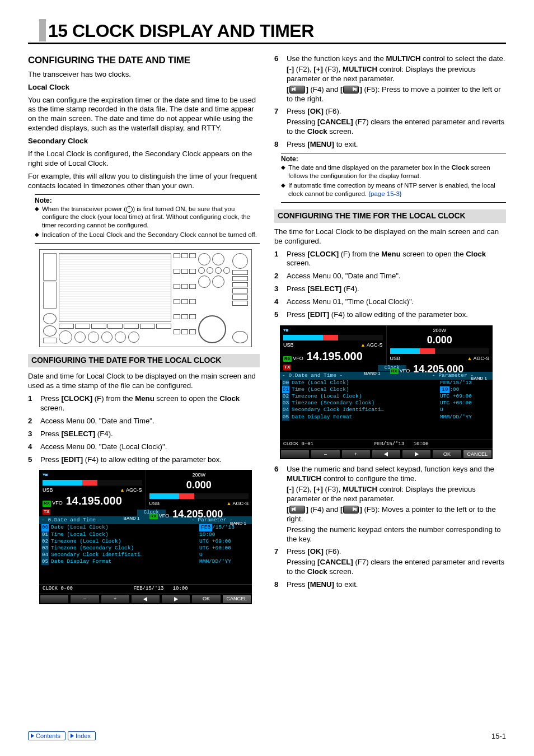 The image size is (534, 756). Describe the element at coordinates (280, 112) in the screenshot. I see `step-number: 7` at that location.